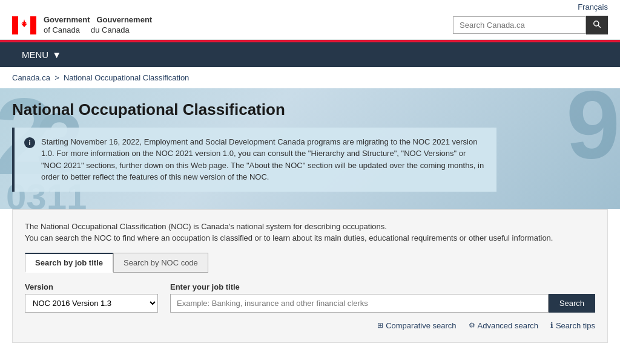  Describe the element at coordinates (82, 25) in the screenshot. I see `logo-area: Government Gouvernement of Canada du Can…` at that location.